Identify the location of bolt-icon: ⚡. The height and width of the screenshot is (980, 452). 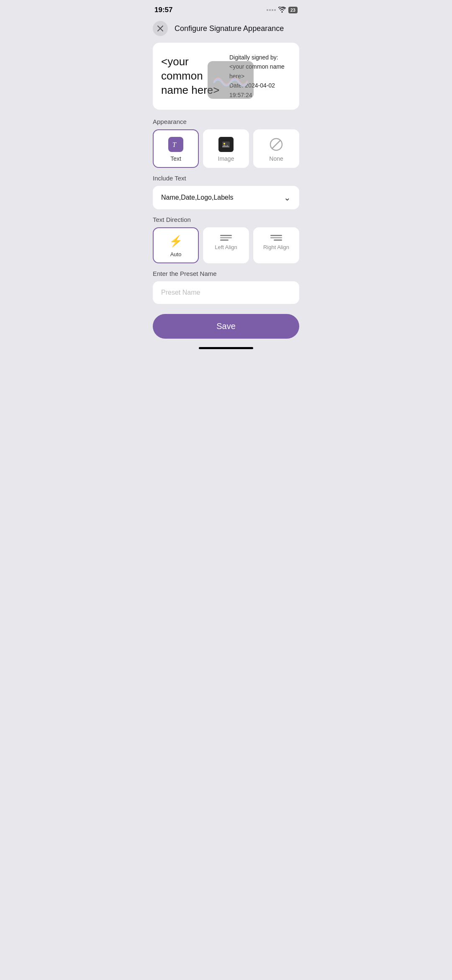
(176, 241).